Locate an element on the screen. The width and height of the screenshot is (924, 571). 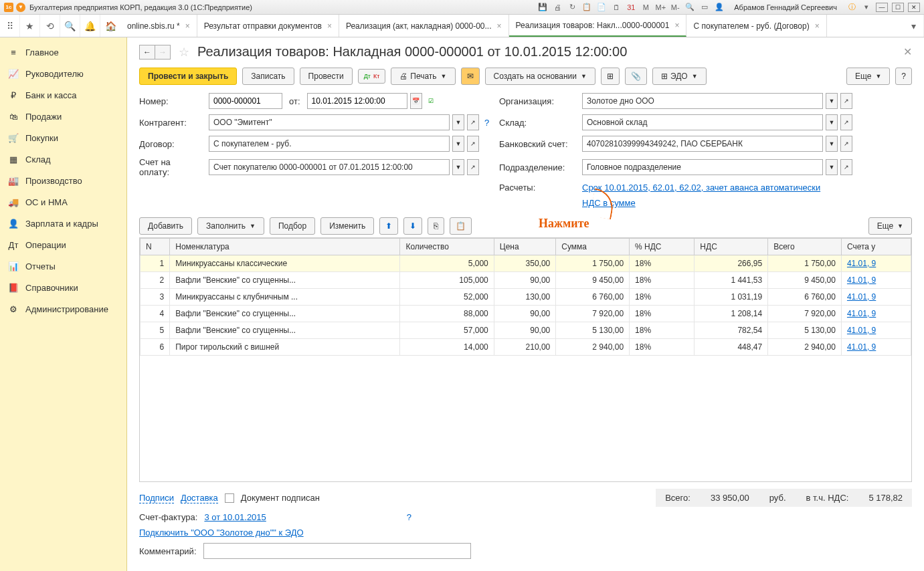
col-header: Счета у is located at coordinates (876, 247).